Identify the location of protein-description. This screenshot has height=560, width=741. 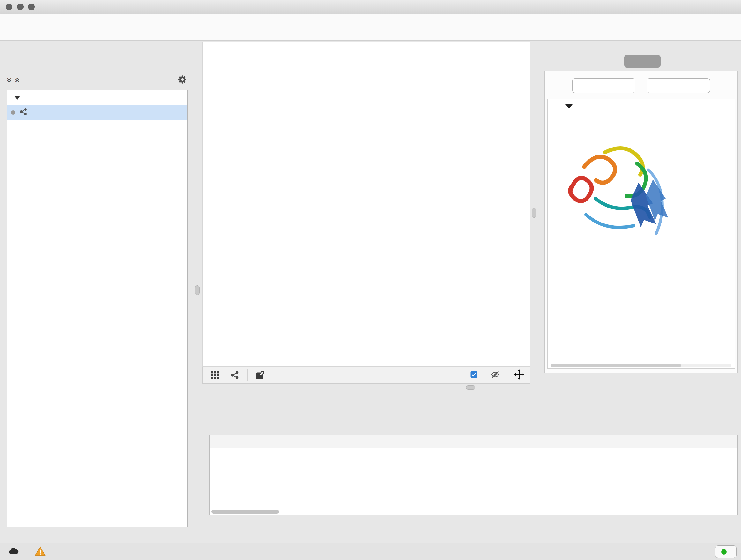
(641, 117).